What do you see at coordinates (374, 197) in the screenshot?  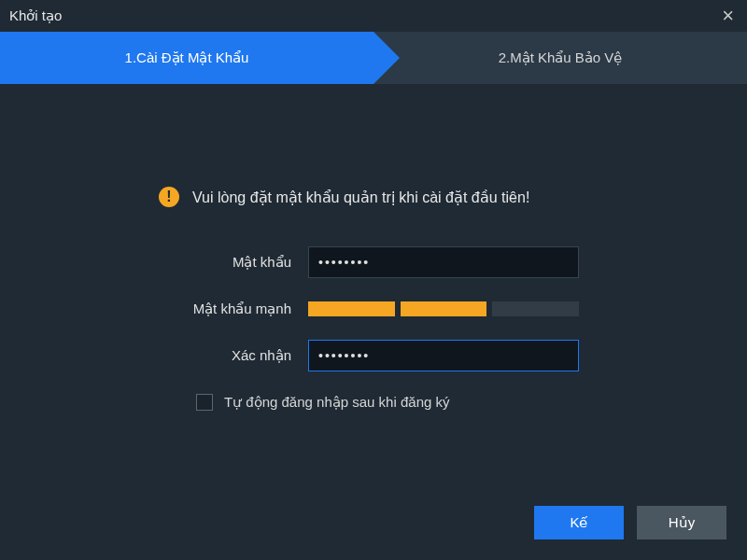 I see `prompt-row: ! Vui lòng đặt mật khẩu quản trị khi cài…` at bounding box center [374, 197].